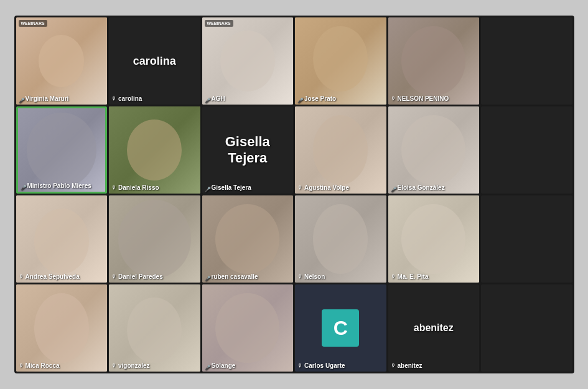  What do you see at coordinates (300, 99) in the screenshot?
I see `mic-jose` at bounding box center [300, 99].